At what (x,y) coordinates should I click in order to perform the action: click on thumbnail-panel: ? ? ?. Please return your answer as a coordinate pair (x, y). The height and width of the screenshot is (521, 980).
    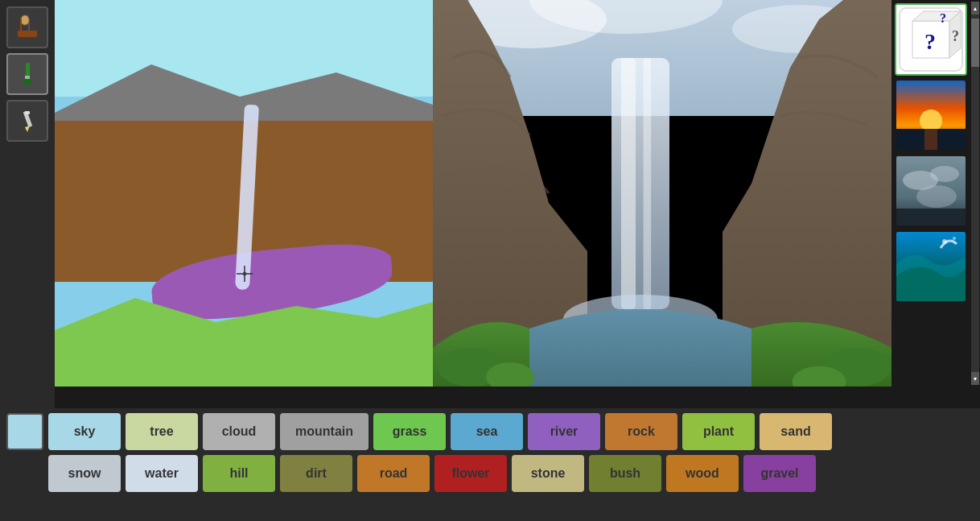
    Looking at the image, I should click on (936, 193).